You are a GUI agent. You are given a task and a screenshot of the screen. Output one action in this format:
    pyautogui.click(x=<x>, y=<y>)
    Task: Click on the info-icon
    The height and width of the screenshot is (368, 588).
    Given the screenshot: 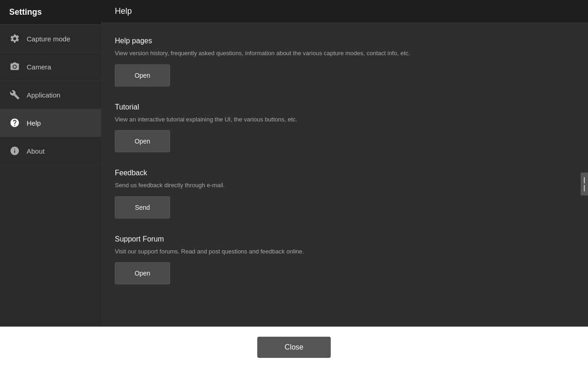 What is the action you would take?
    pyautogui.click(x=15, y=151)
    